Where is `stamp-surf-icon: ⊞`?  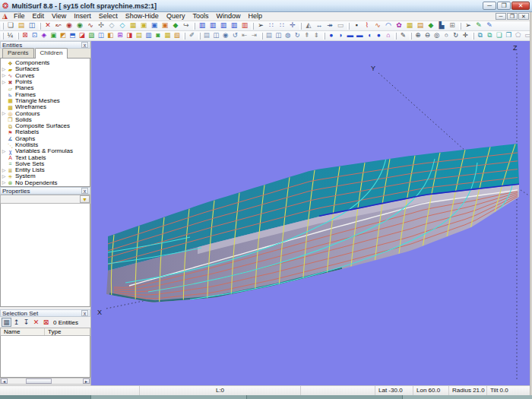
stamp-surf-icon: ⊞ is located at coordinates (120, 36).